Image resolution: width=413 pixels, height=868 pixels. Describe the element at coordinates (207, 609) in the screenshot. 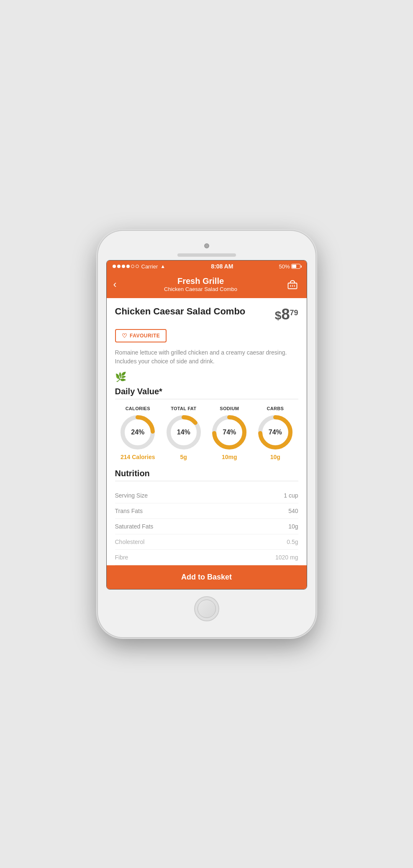

I see `home-button` at that location.